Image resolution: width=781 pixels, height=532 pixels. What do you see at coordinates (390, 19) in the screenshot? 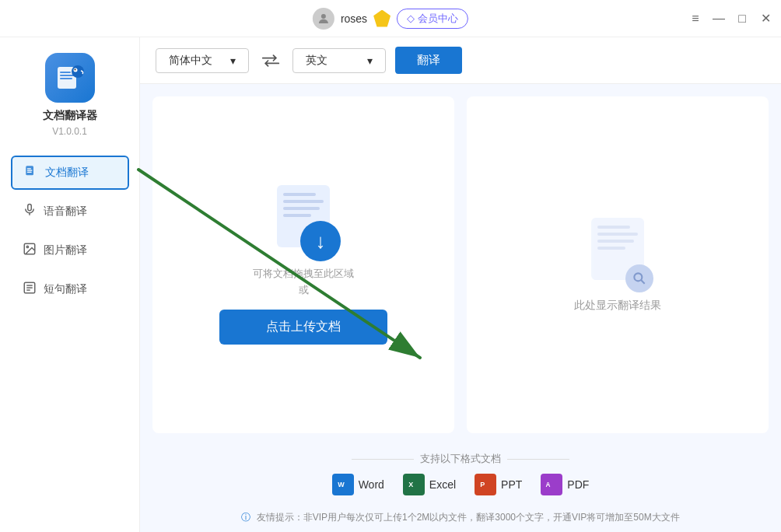
I see `user-info: roses ◇ 会员中心` at bounding box center [390, 19].